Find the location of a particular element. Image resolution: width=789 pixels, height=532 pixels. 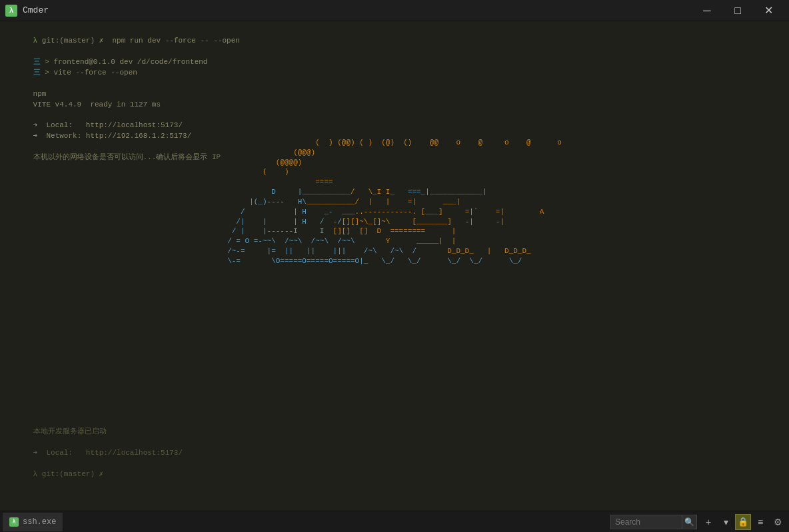

tab-ssh: λ ssh.exe is located at coordinates (33, 522).